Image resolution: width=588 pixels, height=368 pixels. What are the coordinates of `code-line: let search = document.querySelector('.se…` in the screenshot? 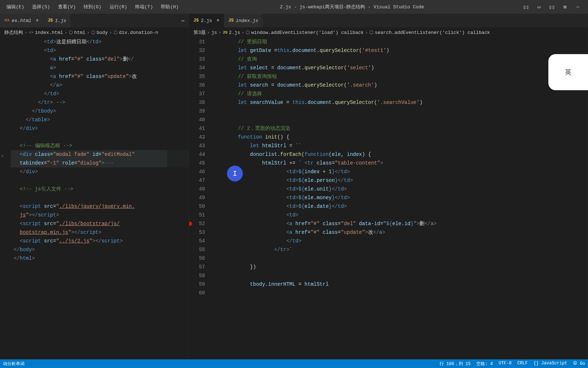 It's located at (399, 85).